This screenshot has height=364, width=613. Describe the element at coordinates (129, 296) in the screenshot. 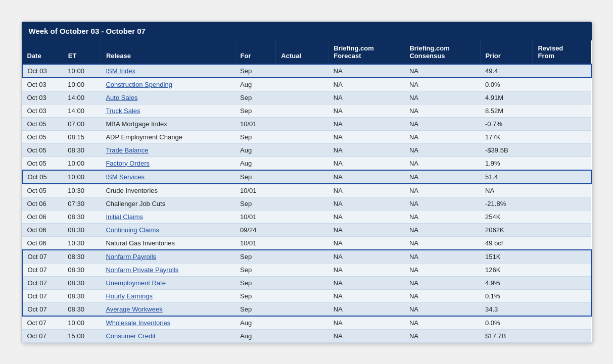

I see `release-cell-link: Hourly Earnings` at that location.